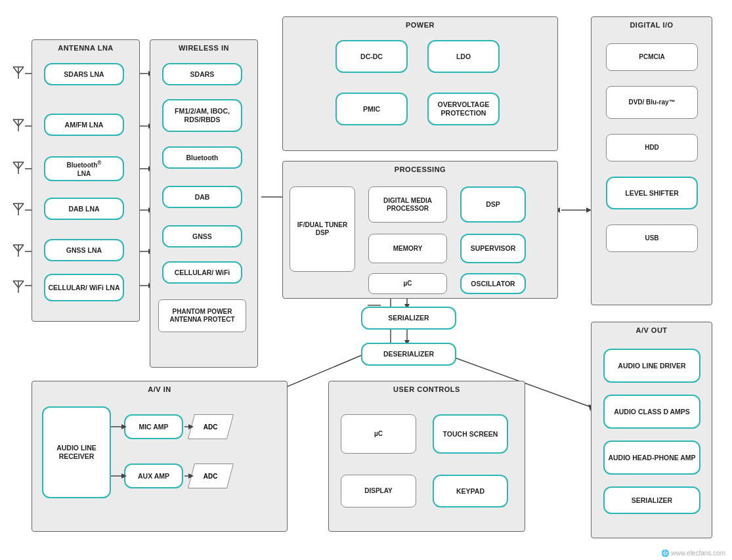 The width and height of the screenshot is (732, 560). I want to click on uc-controls-box: µC, so click(378, 434).